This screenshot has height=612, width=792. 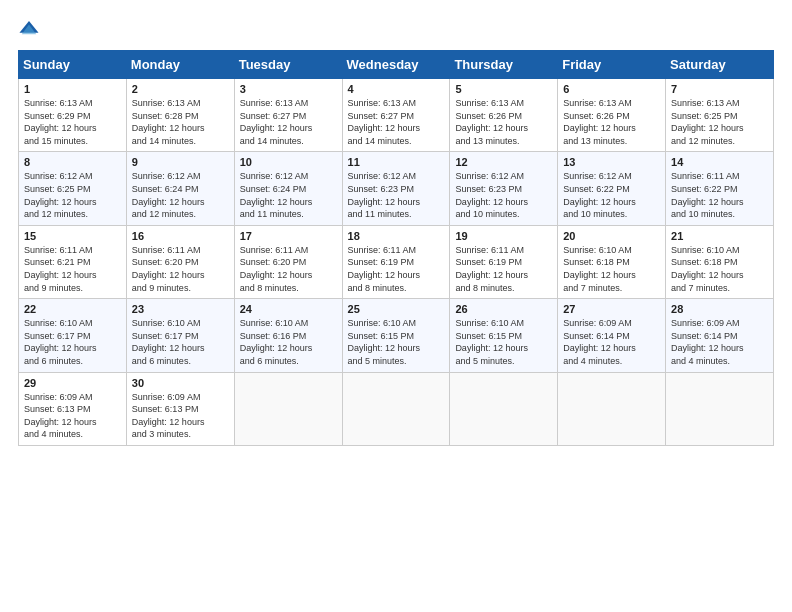 What do you see at coordinates (180, 116) in the screenshot?
I see `calendar-cell: 2 Sunrise: 6:13 AM Sunset: 6:28 PM Dayli…` at bounding box center [180, 116].